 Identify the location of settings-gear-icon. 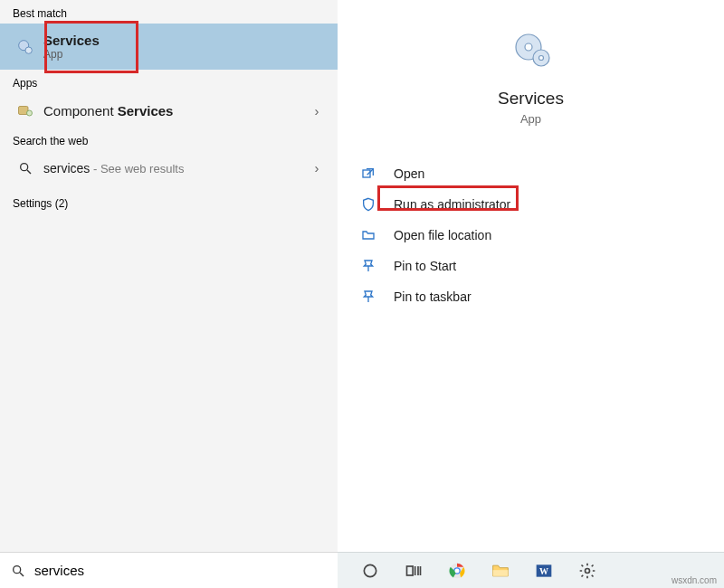
(587, 571).